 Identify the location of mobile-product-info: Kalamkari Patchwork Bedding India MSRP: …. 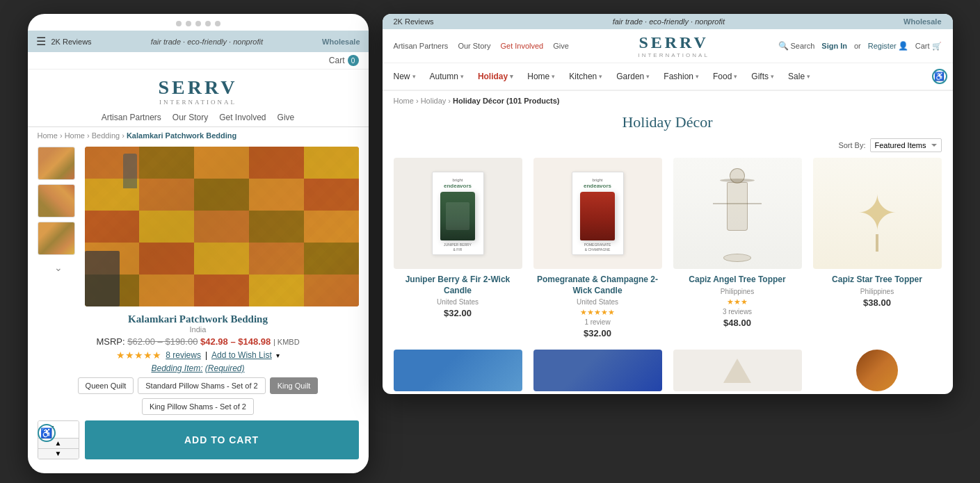
(198, 334).